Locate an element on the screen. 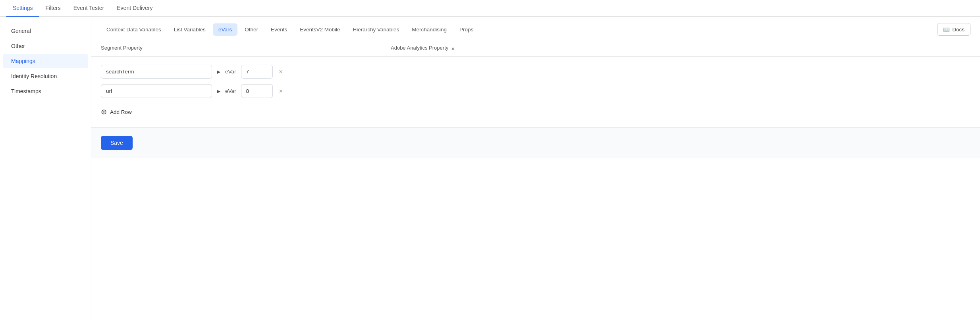 This screenshot has width=980, height=323. sidebar-item-mappings: Mappings is located at coordinates (45, 61).